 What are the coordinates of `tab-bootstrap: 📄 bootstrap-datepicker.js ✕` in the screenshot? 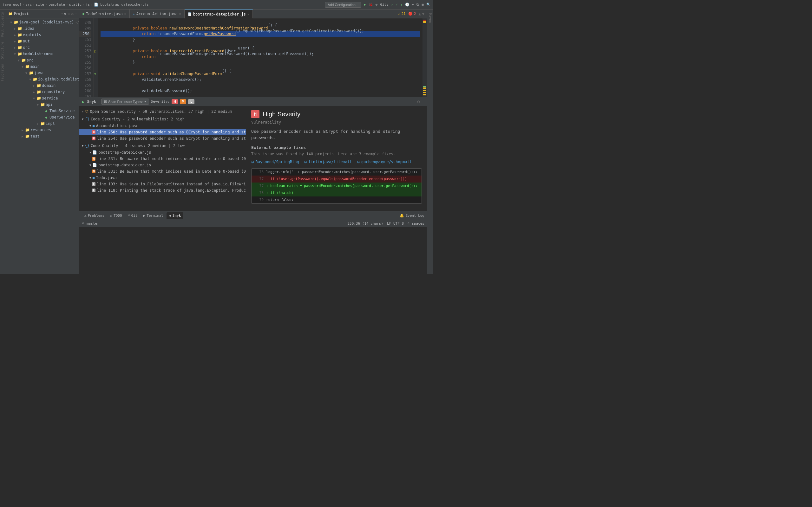 It's located at (219, 14).